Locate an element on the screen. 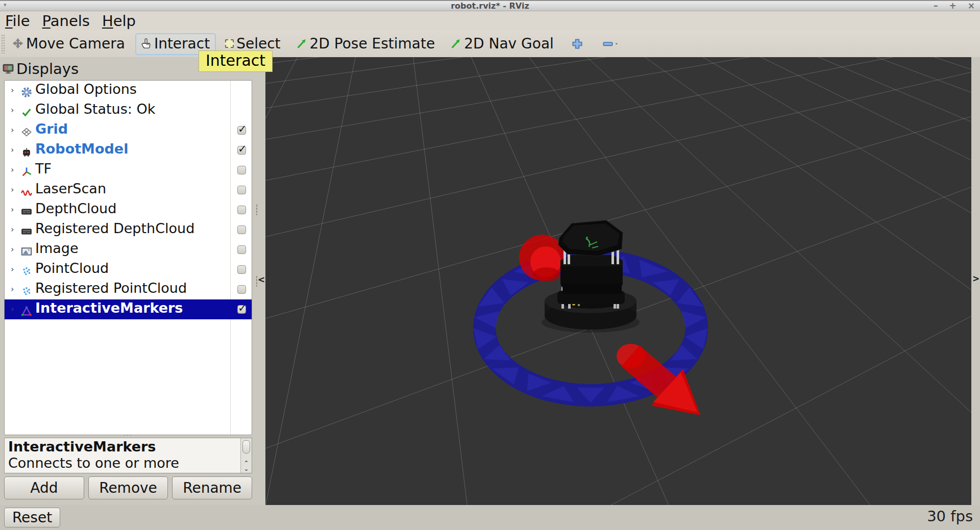 This screenshot has width=980, height=530. pose-arrow-icon is located at coordinates (302, 43).